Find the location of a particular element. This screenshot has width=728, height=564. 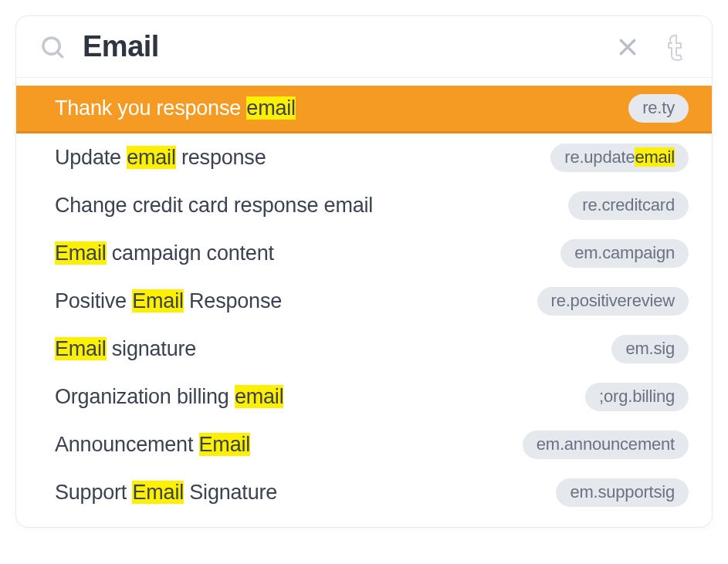

result-key-pill: re.creditcard is located at coordinates (628, 205).